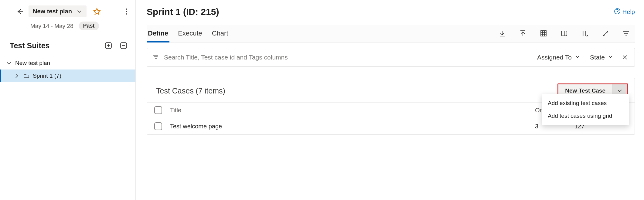 The height and width of the screenshot is (200, 644). What do you see at coordinates (33, 63) in the screenshot?
I see `tree-root-label: New test plan` at bounding box center [33, 63].